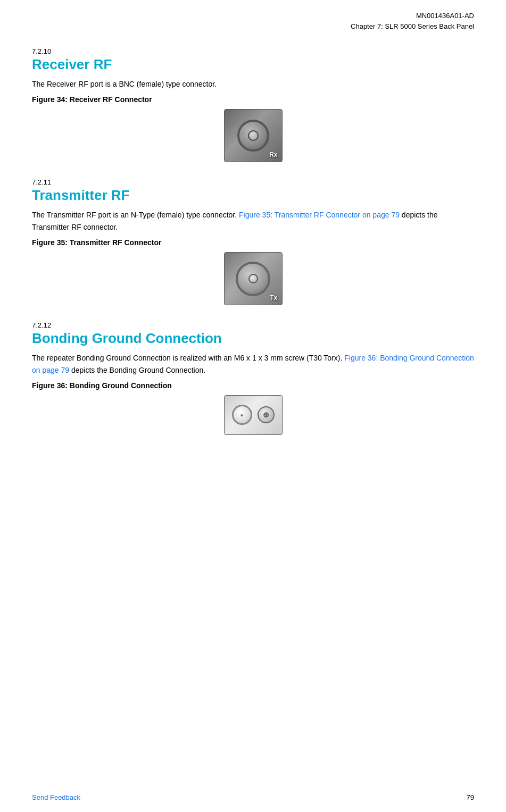  Describe the element at coordinates (253, 182) in the screenshot. I see `section-number-7-2-11: 7.2.11` at that location.